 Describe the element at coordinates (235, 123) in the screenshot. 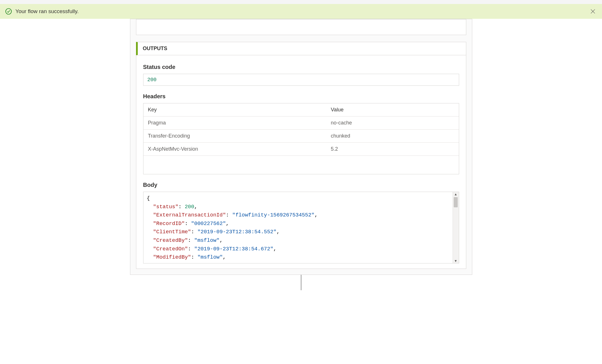

I see `header-key-cell: Pragma` at that location.